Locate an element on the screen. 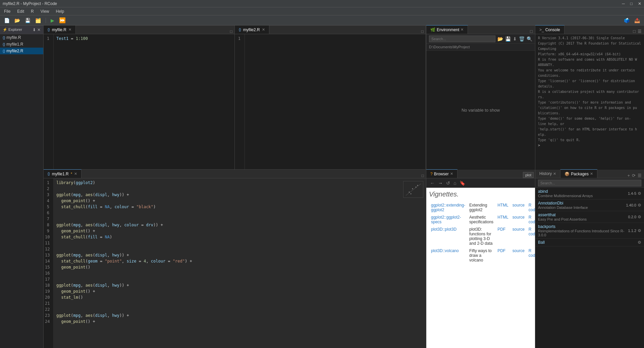  tab-close-myfile: ✕ is located at coordinates (70, 30).